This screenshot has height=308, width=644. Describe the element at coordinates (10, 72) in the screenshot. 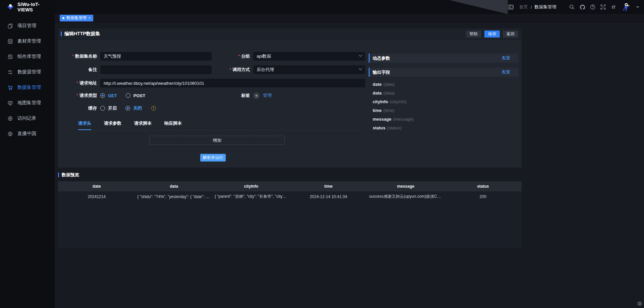

I see `datasource-icon` at that location.